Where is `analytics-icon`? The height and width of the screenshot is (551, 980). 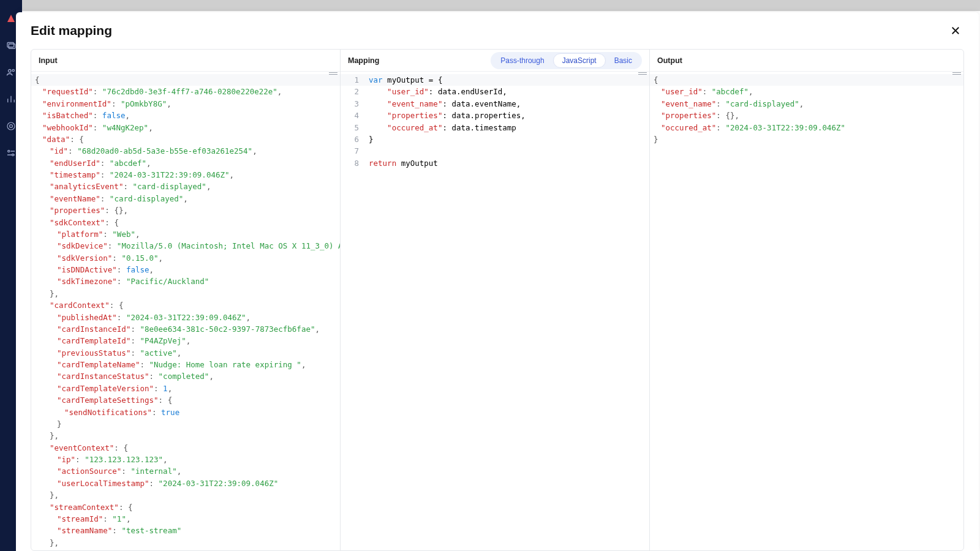
analytics-icon is located at coordinates (11, 99).